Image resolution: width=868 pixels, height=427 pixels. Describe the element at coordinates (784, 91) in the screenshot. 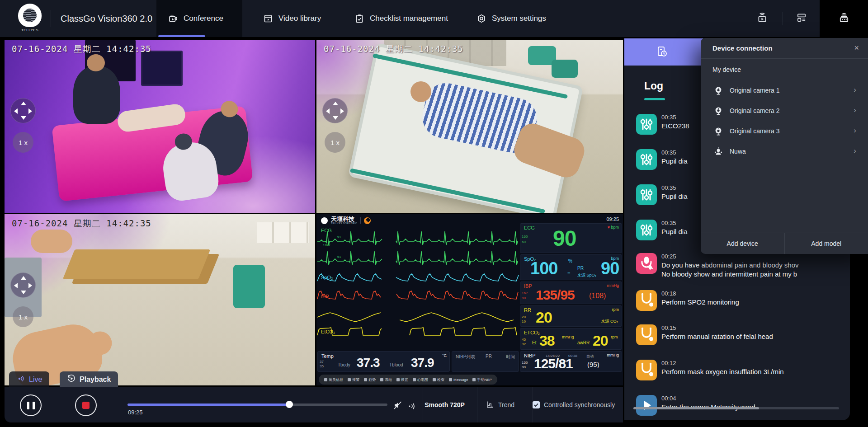

I see `device-item-original-camera-1: Original camera 1 ›` at that location.